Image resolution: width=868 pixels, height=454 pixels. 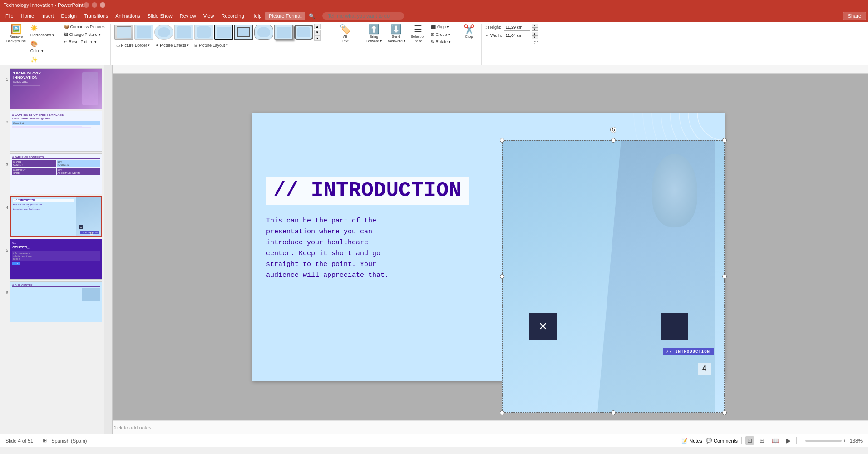 I want to click on menu-picture-format: Picture Format, so click(x=285, y=16).